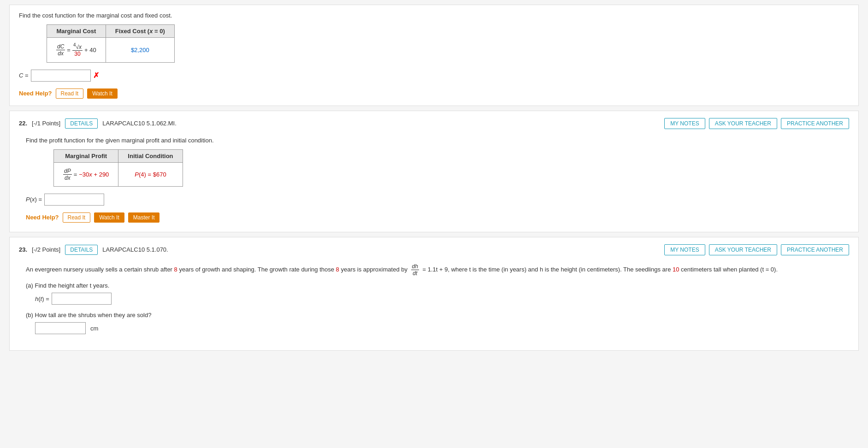 The height and width of the screenshot is (448, 868). What do you see at coordinates (23, 250) in the screenshot?
I see `problem-23-number: 23.` at bounding box center [23, 250].